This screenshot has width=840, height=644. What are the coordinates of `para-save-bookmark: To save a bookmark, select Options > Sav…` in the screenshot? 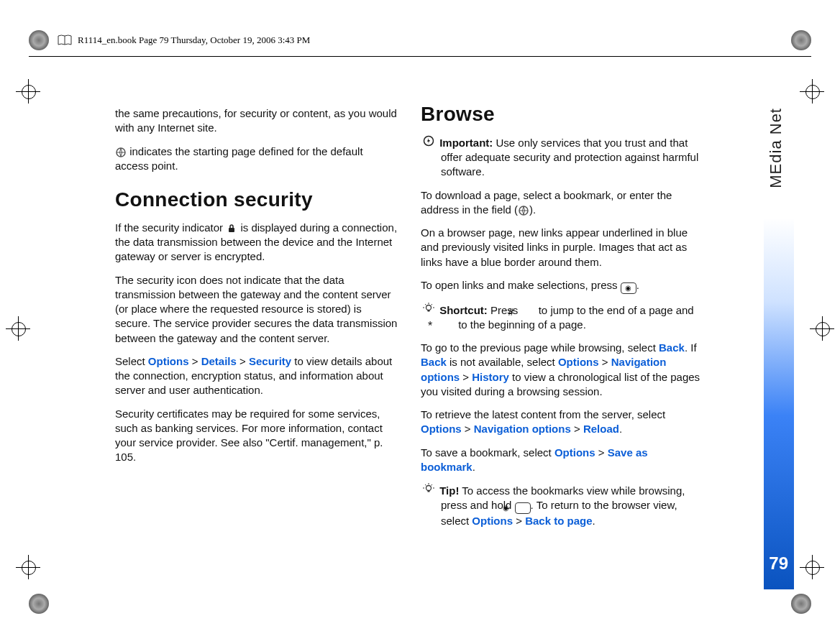 It's located at (562, 460).